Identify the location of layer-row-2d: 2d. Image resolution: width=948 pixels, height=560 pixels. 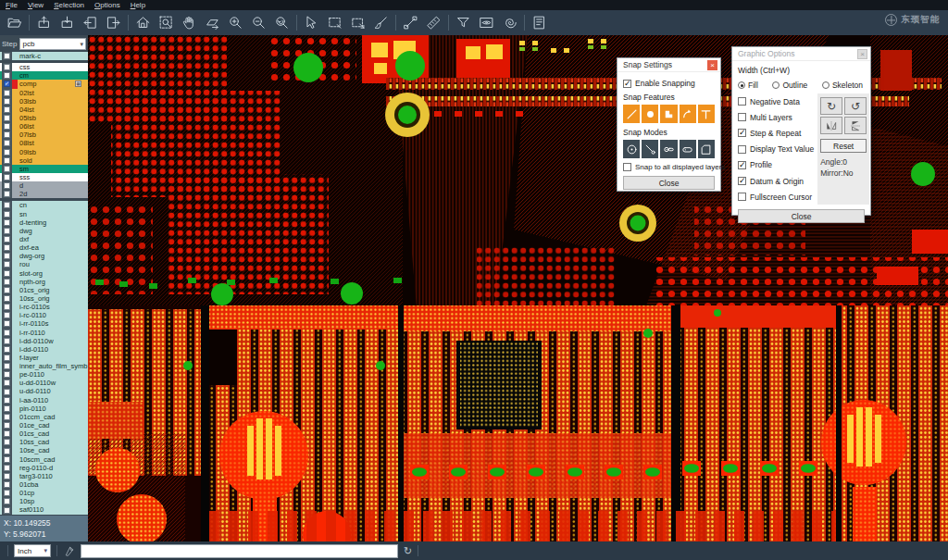
(44, 194).